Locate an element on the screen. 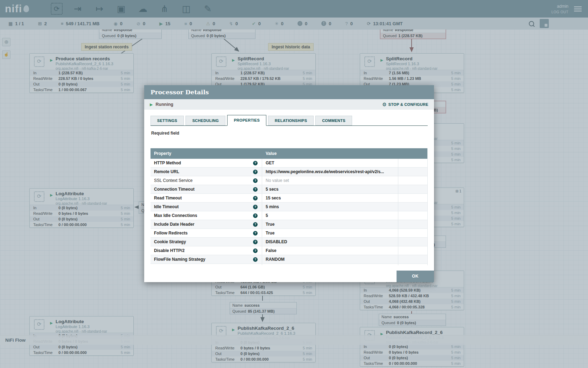 The width and height of the screenshot is (588, 368). tab-comments: COMMENTS is located at coordinates (334, 121).